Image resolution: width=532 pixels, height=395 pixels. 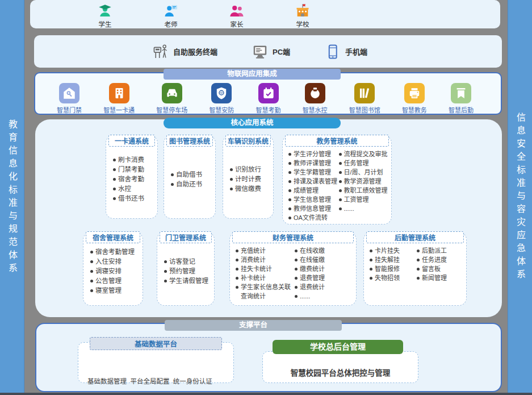 What do you see at coordinates (221, 93) in the screenshot?
I see `security-icon` at bounding box center [221, 93].